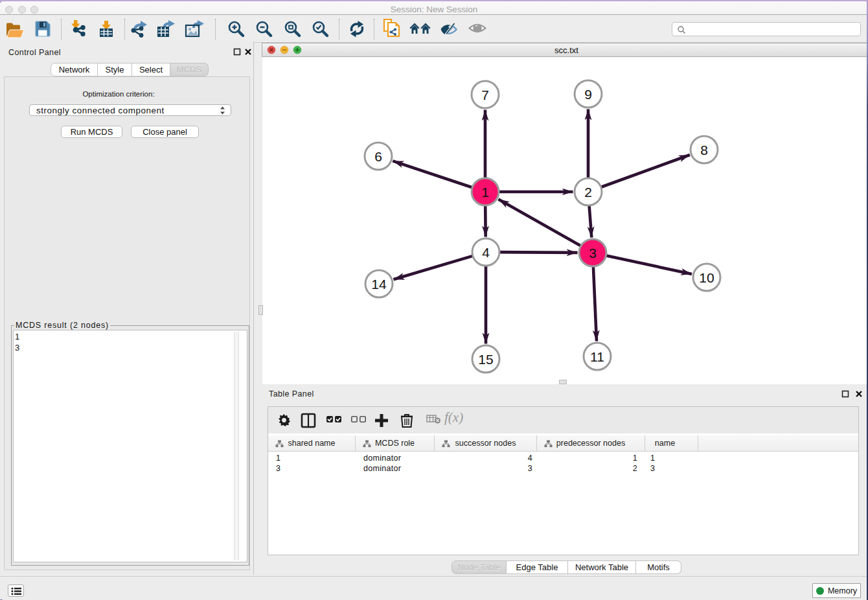 The width and height of the screenshot is (868, 600). What do you see at coordinates (485, 95) in the screenshot?
I see `svg-text: 7` at bounding box center [485, 95].